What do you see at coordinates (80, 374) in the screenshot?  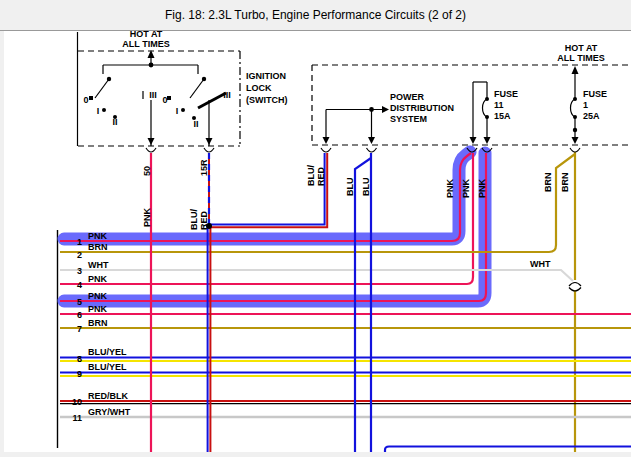 I see `pin-number: 9` at bounding box center [80, 374].